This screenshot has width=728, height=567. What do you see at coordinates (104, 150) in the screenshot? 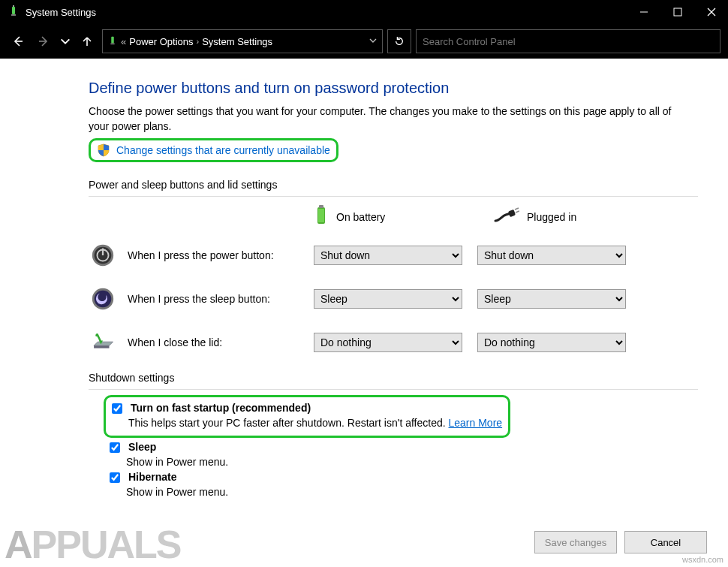
I see `shield-icon` at bounding box center [104, 150].